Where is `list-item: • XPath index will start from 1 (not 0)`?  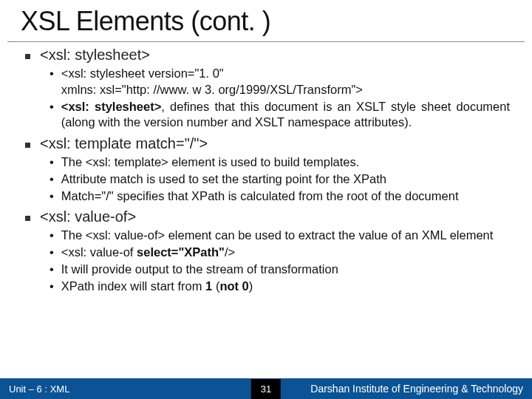
list-item: • XPath index will start from 1 (not 0) is located at coordinates (279, 287).